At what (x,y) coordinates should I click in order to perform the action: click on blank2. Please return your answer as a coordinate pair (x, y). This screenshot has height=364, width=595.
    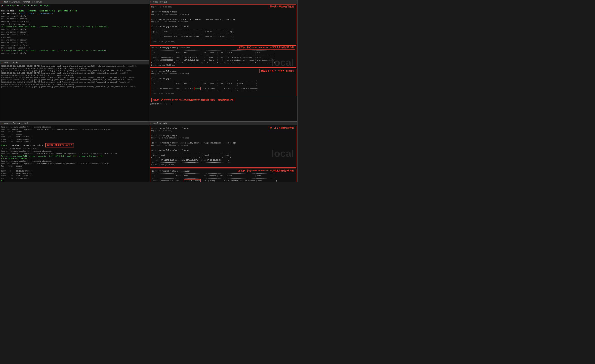
    Looking at the image, I should click on (223, 17).